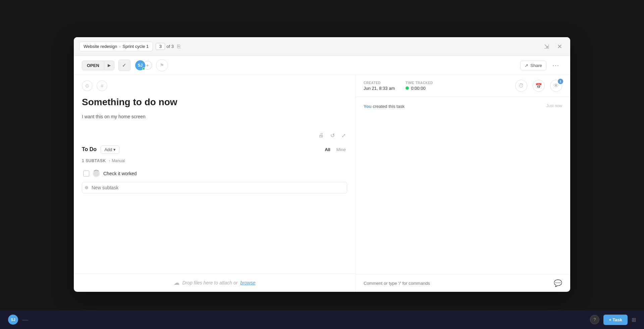  I want to click on activity-timestamp: Just now, so click(554, 106).